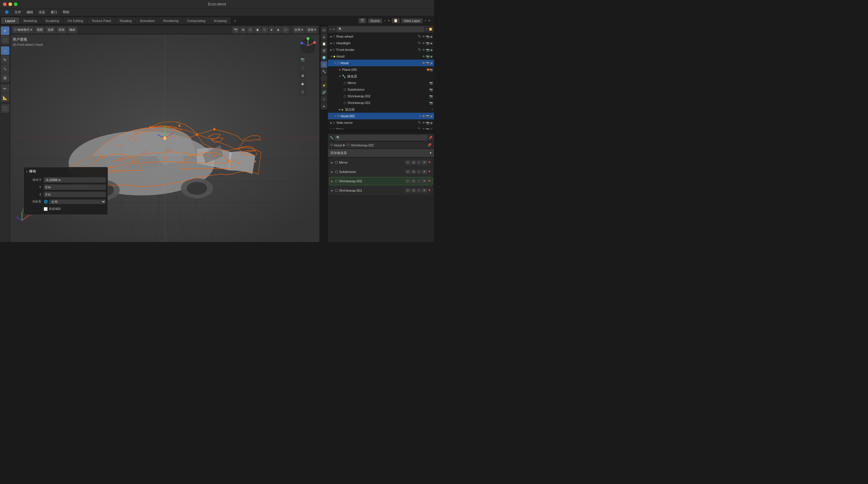 The height and width of the screenshot is (484, 868). I want to click on hood-obj-cam: 📷, so click(428, 63).